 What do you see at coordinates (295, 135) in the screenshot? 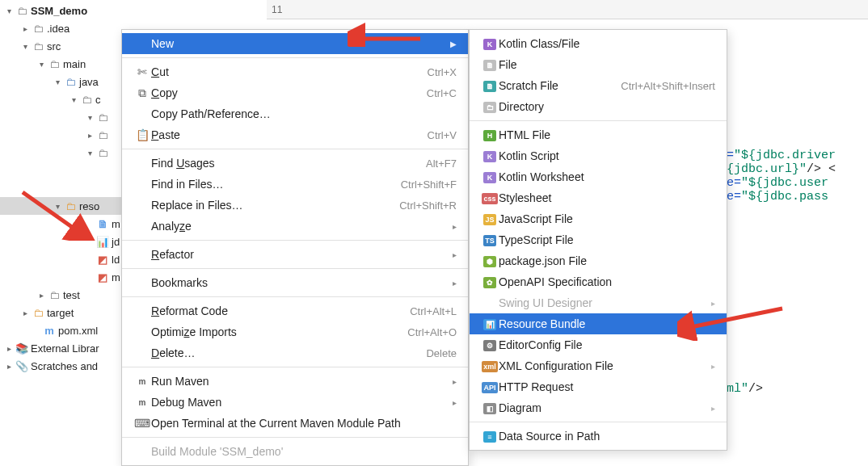
I see `menu-item-paste: 📋 Paste Ctrl+V` at bounding box center [295, 135].